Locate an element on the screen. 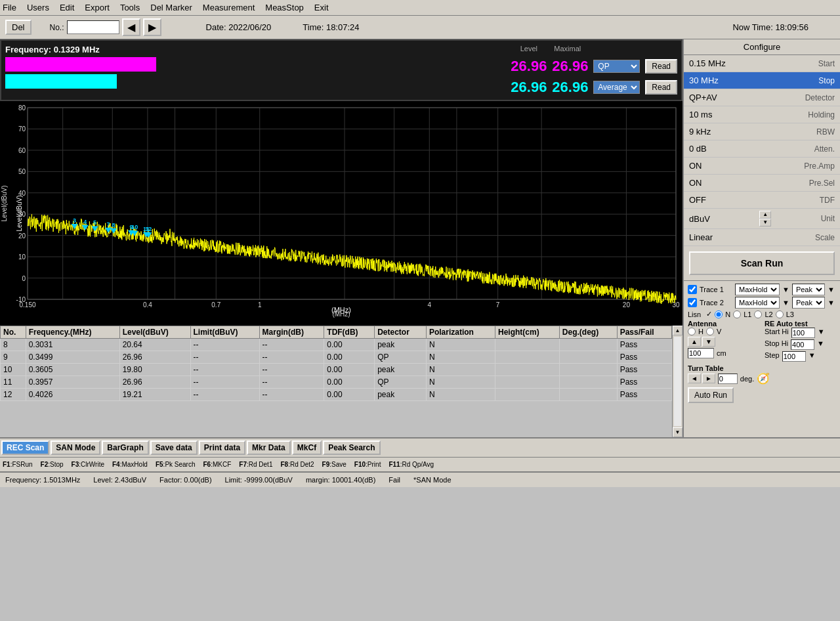 The width and height of the screenshot is (840, 621). menu-file: File is located at coordinates (9, 8).